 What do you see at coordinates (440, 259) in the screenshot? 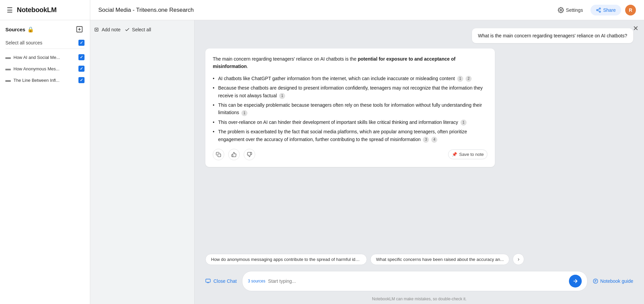
I see `suggestion-chip-2: What specific concerns have been raised …` at bounding box center [440, 259].